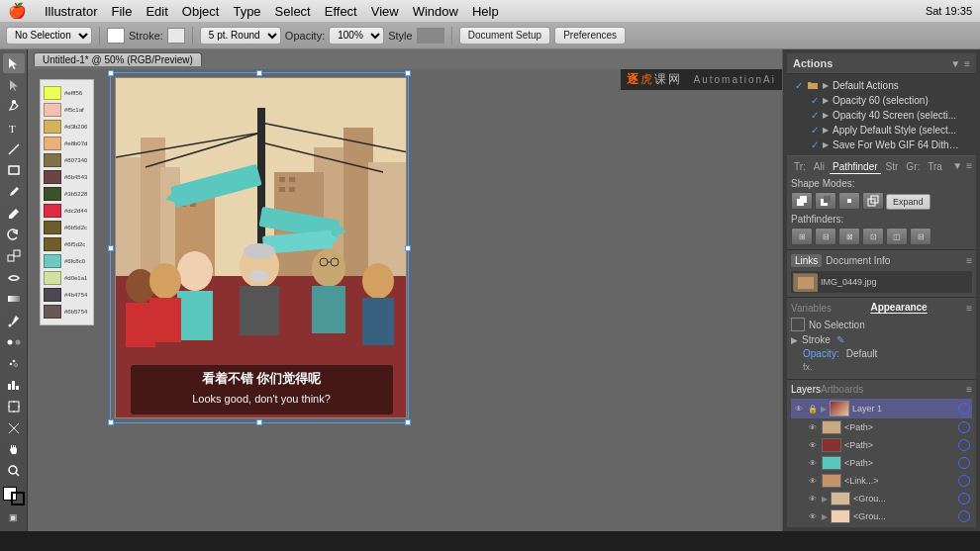  Describe the element at coordinates (49, 36) in the screenshot. I see `selection-indicator: No Selection` at that location.